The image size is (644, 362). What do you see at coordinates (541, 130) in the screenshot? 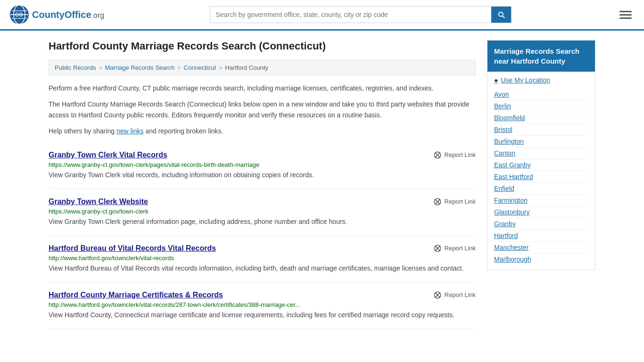
I see `sidebar-link-bristol: Bristol` at bounding box center [541, 130].